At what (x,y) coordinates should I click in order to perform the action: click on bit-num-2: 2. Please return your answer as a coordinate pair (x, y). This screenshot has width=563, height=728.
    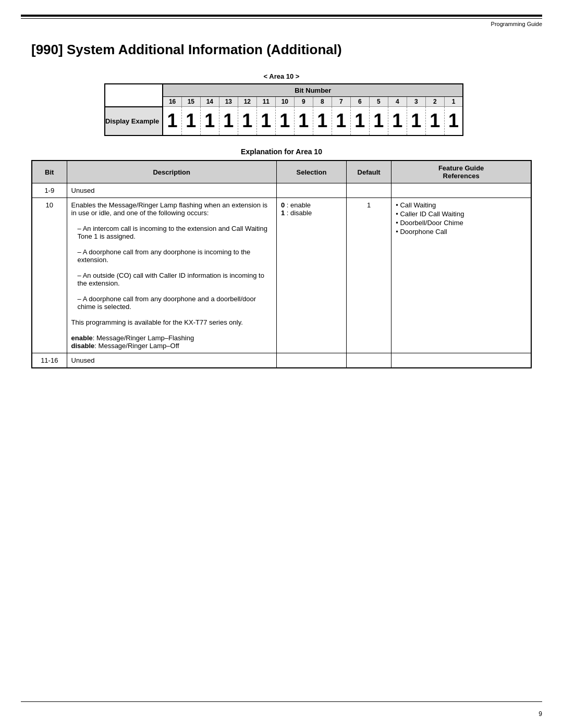
    Looking at the image, I should click on (435, 102).